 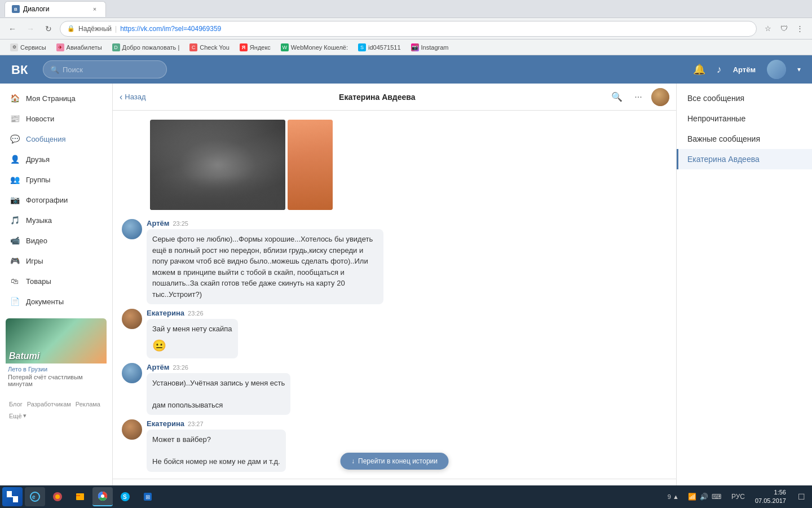 I want to click on bookmark-checkyou: C Check You, so click(x=210, y=47).